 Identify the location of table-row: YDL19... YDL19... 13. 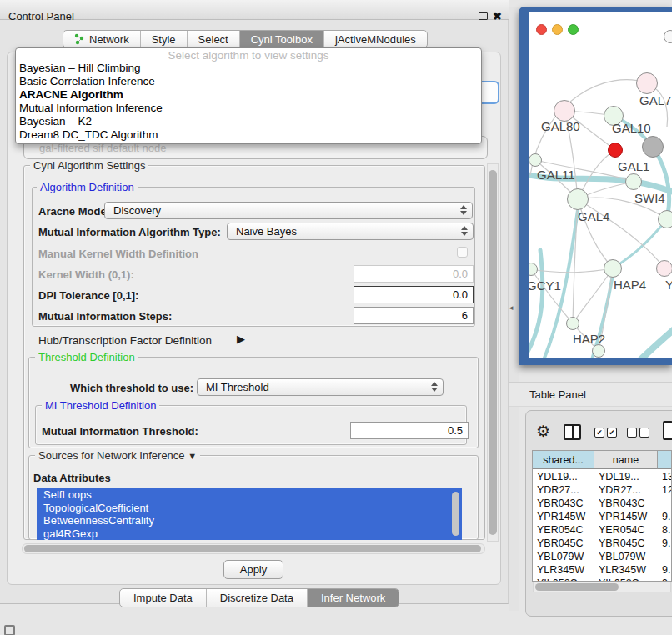
(602, 477).